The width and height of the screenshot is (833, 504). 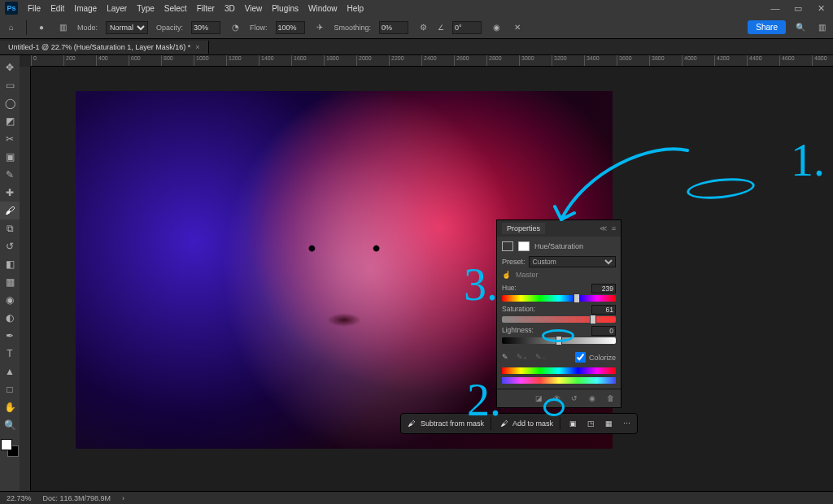 I want to click on menu-filter: Filter, so click(x=206, y=8).